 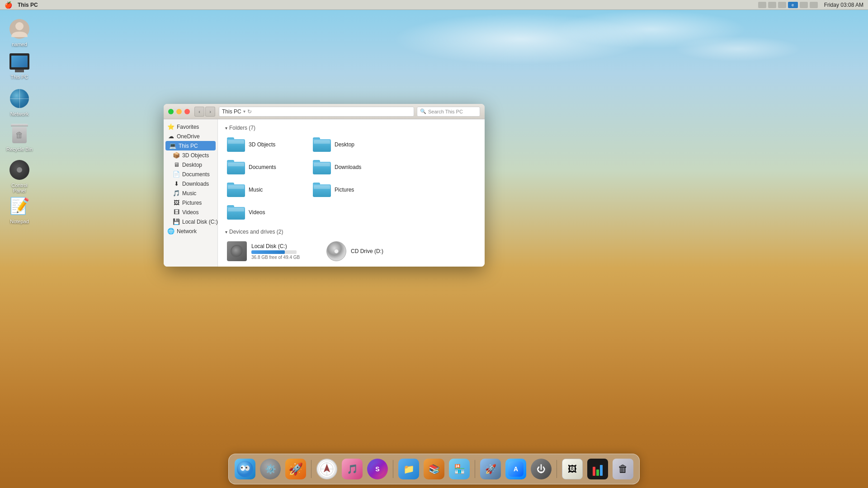 What do you see at coordinates (367, 251) in the screenshot?
I see `drive-info-cd-d: CD Drive (D:)` at bounding box center [367, 251].